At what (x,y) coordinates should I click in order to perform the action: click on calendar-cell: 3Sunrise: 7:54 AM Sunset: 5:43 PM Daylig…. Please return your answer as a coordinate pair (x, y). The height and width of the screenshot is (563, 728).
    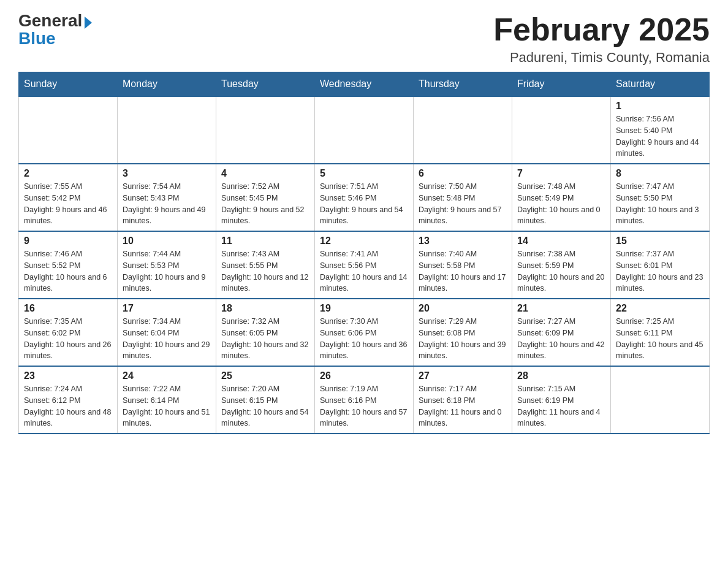
    Looking at the image, I should click on (167, 197).